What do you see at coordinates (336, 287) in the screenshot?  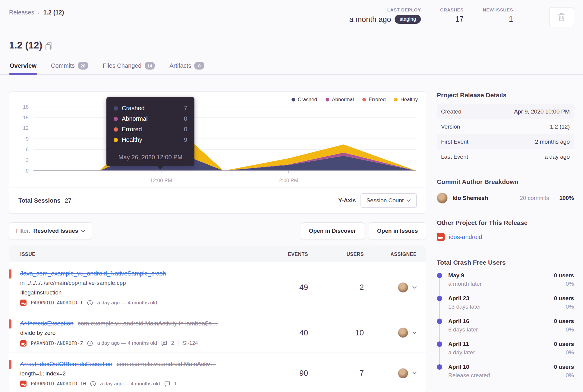 I see `issue-users-count: 2` at bounding box center [336, 287].